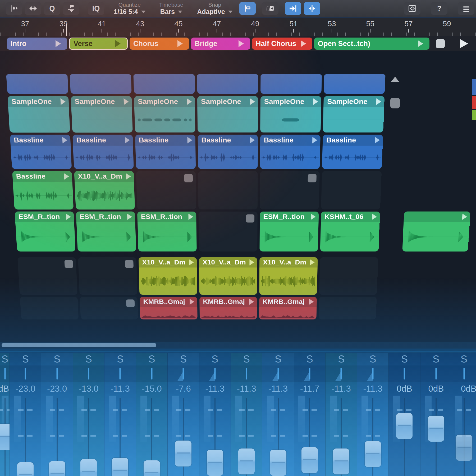  What do you see at coordinates (270, 8) in the screenshot?
I see `pad-view-button` at bounding box center [270, 8].